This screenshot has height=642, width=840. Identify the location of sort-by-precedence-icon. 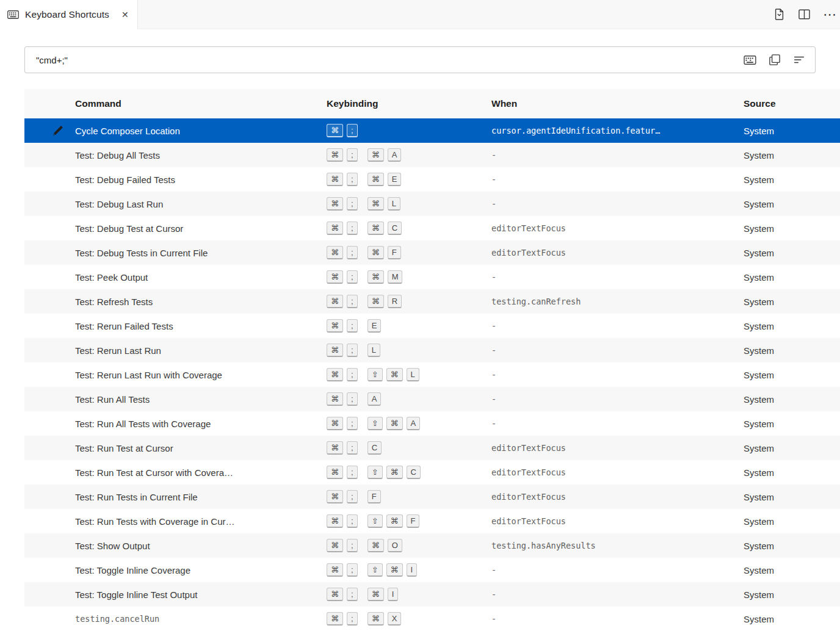
(775, 60).